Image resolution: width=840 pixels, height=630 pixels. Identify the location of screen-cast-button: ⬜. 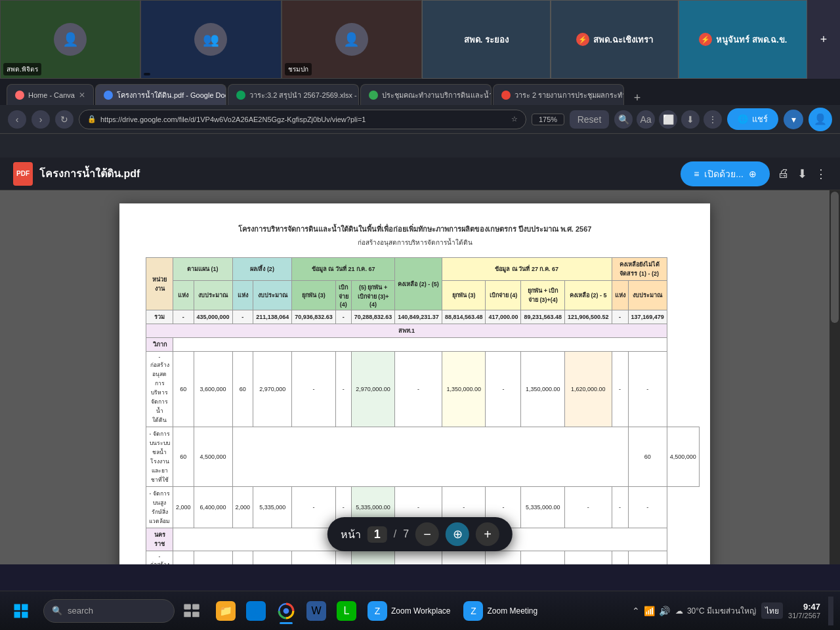
(668, 119).